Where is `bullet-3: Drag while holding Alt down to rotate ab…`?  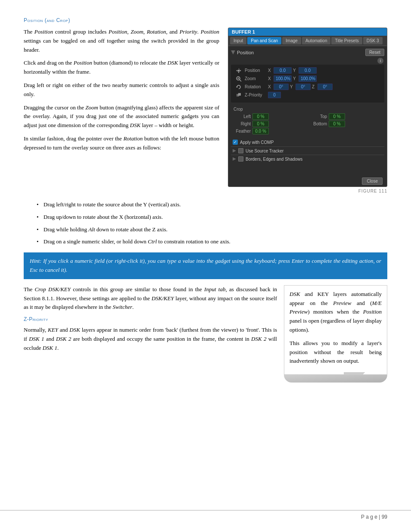
bullet-3: Drag while holding Alt down to rotate ab… is located at coordinates (212, 230).